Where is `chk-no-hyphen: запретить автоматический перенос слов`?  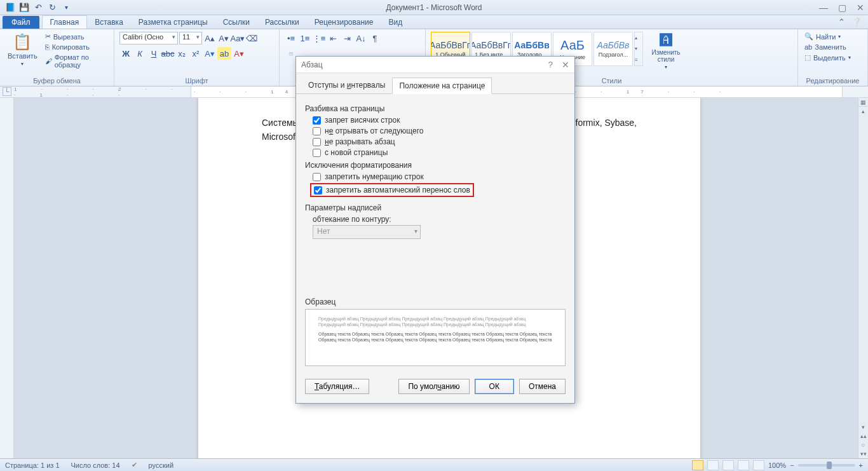
chk-no-hyphen: запретить автоматический перенос слов is located at coordinates (392, 190).